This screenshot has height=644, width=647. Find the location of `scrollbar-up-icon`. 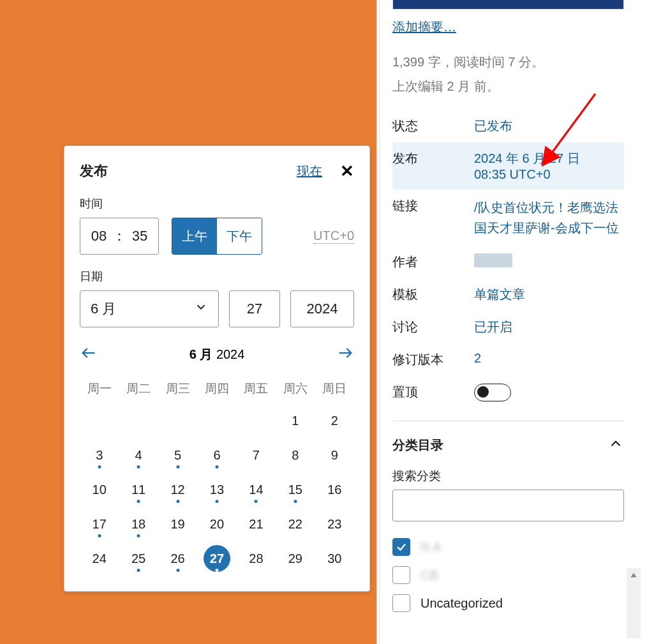

scrollbar-up-icon is located at coordinates (634, 575).